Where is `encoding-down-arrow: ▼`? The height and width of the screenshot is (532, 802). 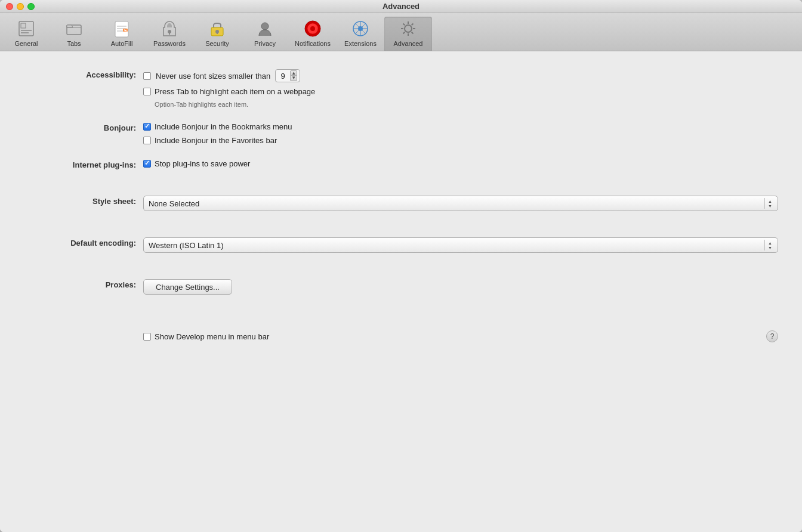 encoding-down-arrow: ▼ is located at coordinates (770, 248).